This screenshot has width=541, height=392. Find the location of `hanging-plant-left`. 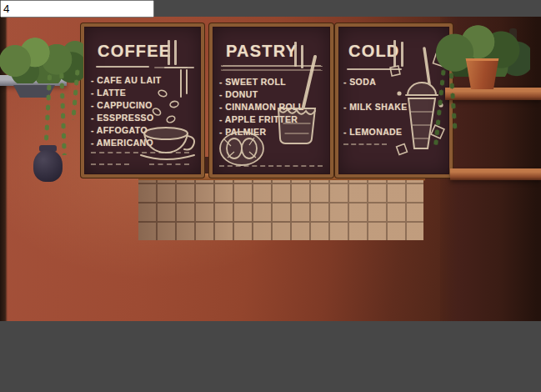

hanging-plant-left is located at coordinates (42, 58).